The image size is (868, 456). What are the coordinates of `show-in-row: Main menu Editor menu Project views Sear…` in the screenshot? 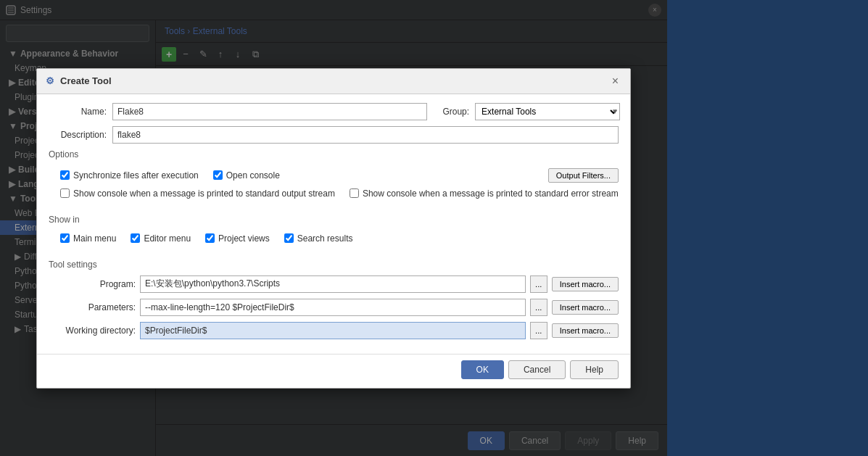 It's located at (339, 239).